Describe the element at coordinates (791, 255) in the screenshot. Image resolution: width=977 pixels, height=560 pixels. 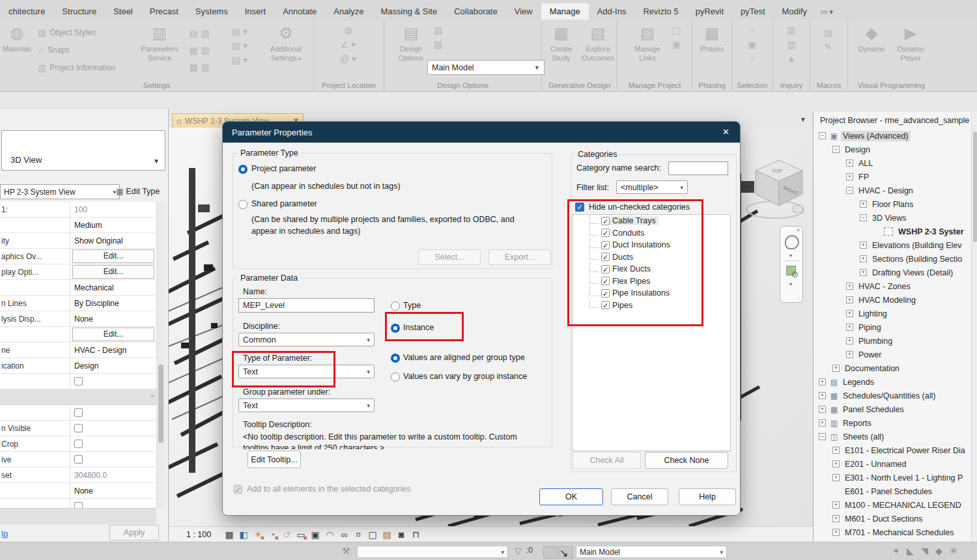
I see `chevron-down-icon: ▾` at that location.